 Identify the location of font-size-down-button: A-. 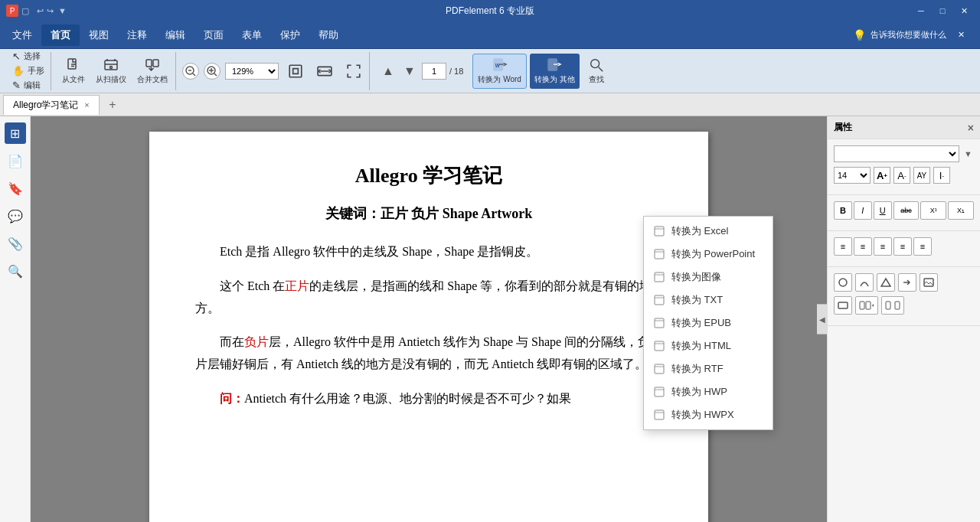
(902, 175).